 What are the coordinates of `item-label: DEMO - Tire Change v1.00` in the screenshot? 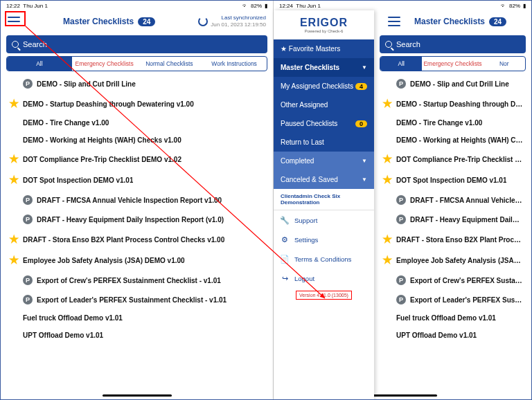 It's located at (66, 123).